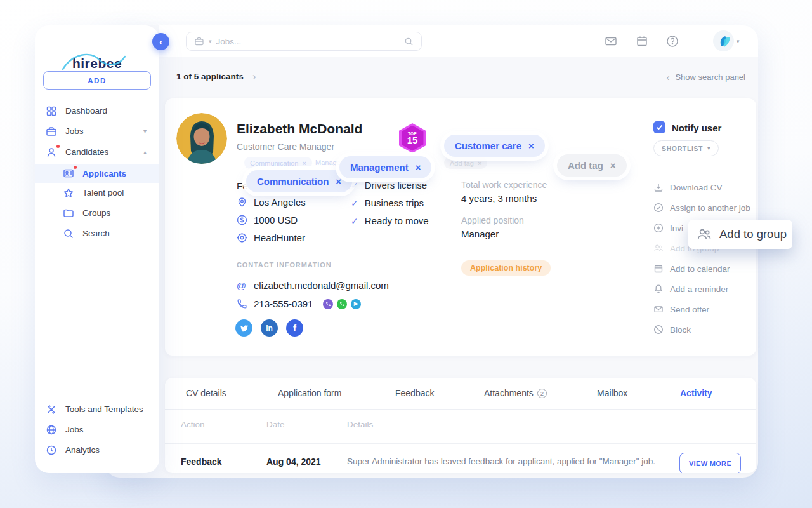 The image size is (812, 508). Describe the element at coordinates (658, 330) in the screenshot. I see `block-icon` at that location.